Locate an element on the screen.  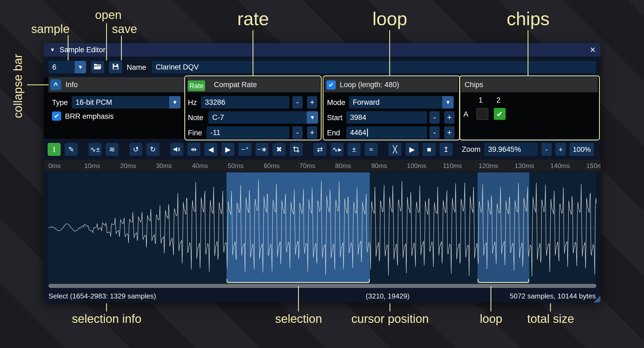
reverse-icon: ⇄ is located at coordinates (320, 149).